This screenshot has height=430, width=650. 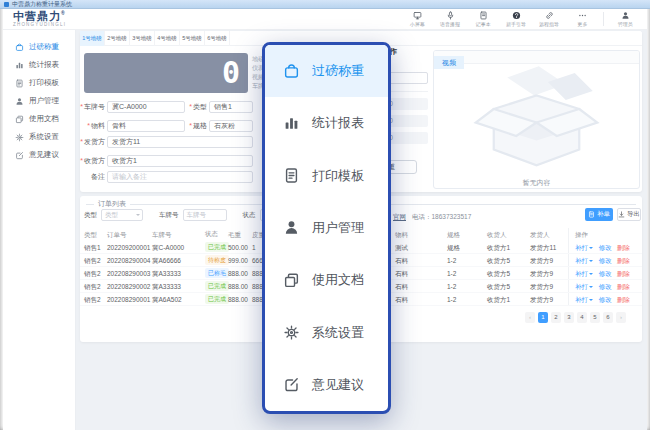 I want to click on header-tool-button: 新手引导, so click(x=516, y=20).